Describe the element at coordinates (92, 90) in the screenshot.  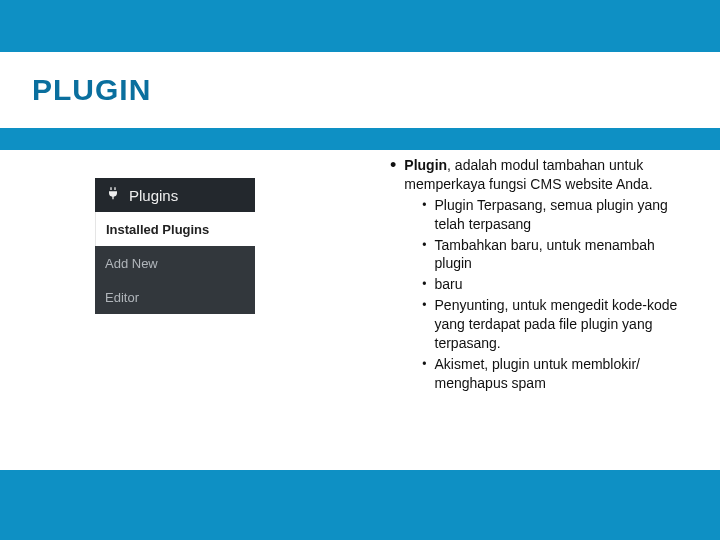
I see `page-title: PLUGIN` at that location.